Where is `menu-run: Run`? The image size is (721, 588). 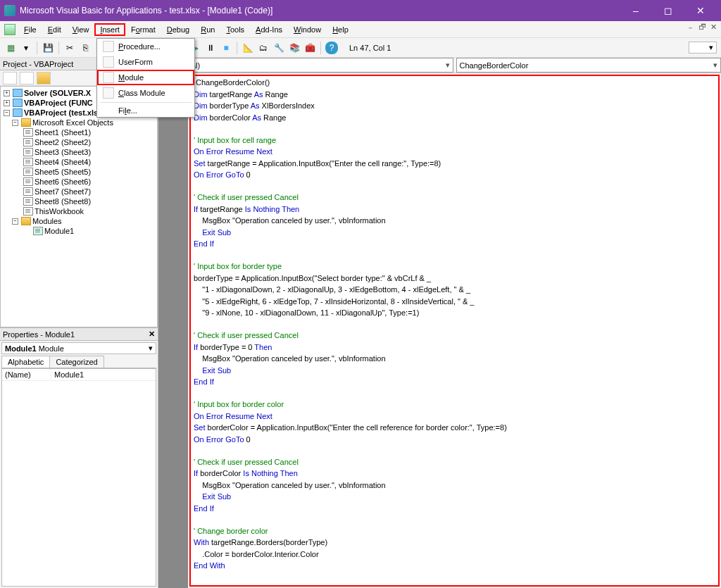 menu-run: Run is located at coordinates (208, 30).